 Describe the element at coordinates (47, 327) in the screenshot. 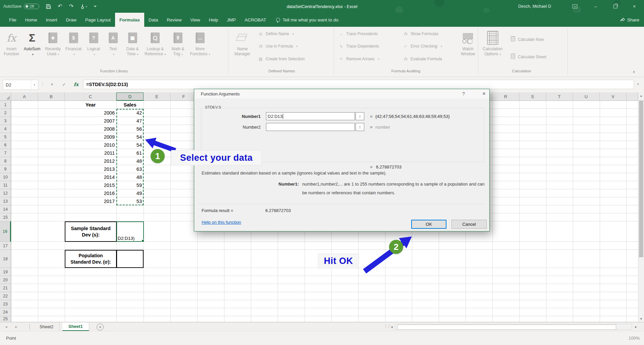

I see `sheet-tab-sheet2: Sheet2` at that location.